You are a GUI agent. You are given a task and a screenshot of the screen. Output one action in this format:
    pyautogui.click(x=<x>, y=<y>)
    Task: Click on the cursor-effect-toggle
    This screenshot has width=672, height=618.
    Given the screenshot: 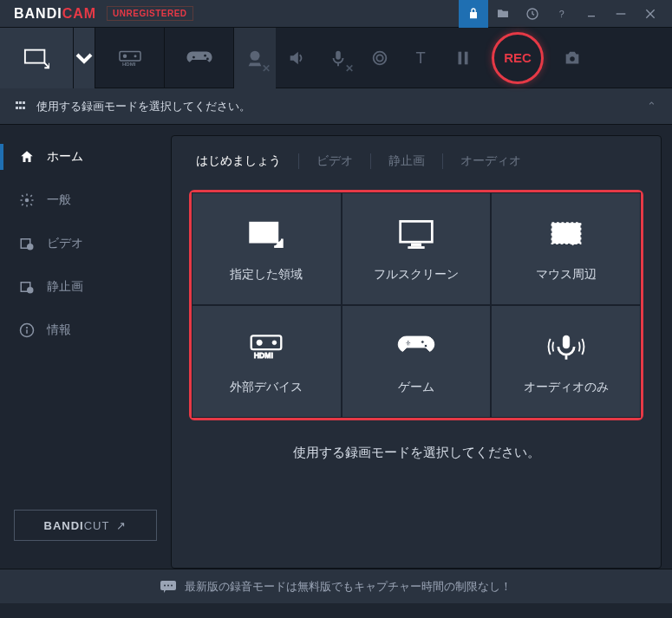 What is the action you would take?
    pyautogui.click(x=380, y=58)
    